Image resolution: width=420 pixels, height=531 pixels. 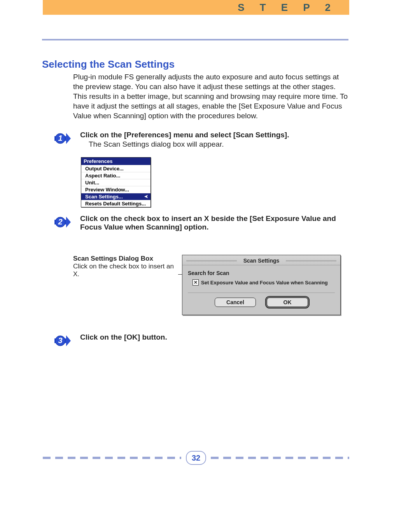 What do you see at coordinates (116, 182) in the screenshot?
I see `preferences-menu: Preferences Output Device... Aspect Rati…` at bounding box center [116, 182].